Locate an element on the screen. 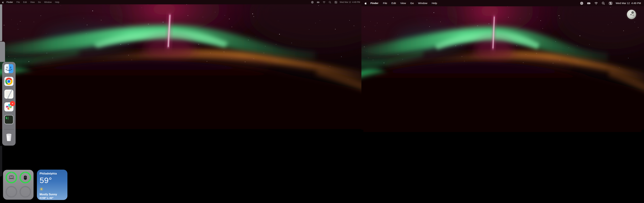  weather-city: Philadelphia is located at coordinates (52, 174).